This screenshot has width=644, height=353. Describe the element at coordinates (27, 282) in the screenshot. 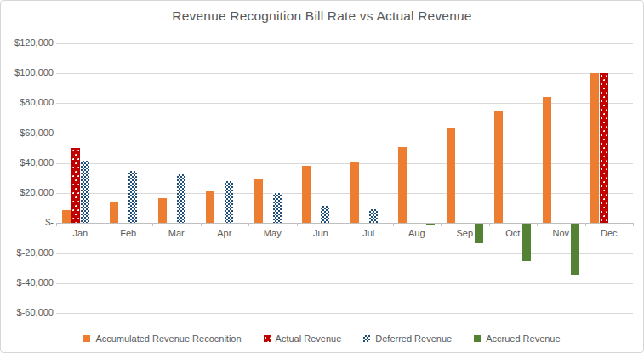

I see `y-axis-tick-label: $-40,000` at that location.